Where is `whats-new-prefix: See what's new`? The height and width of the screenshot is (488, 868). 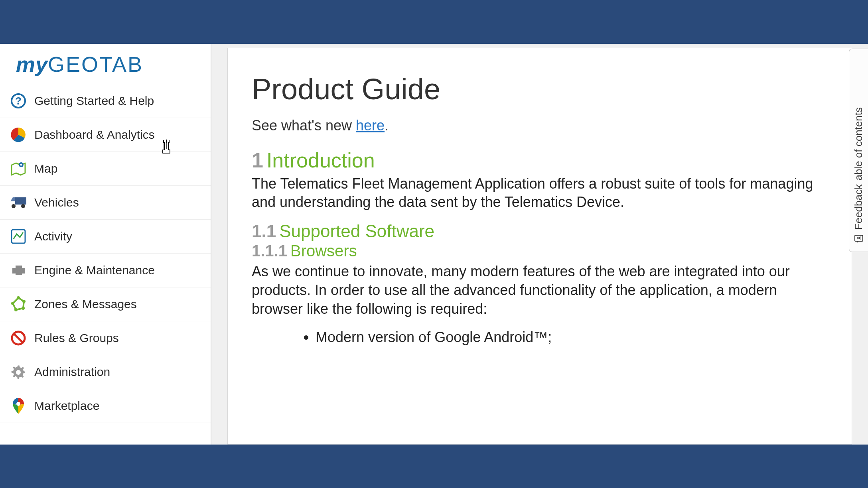 whats-new-prefix: See what's new is located at coordinates (304, 125).